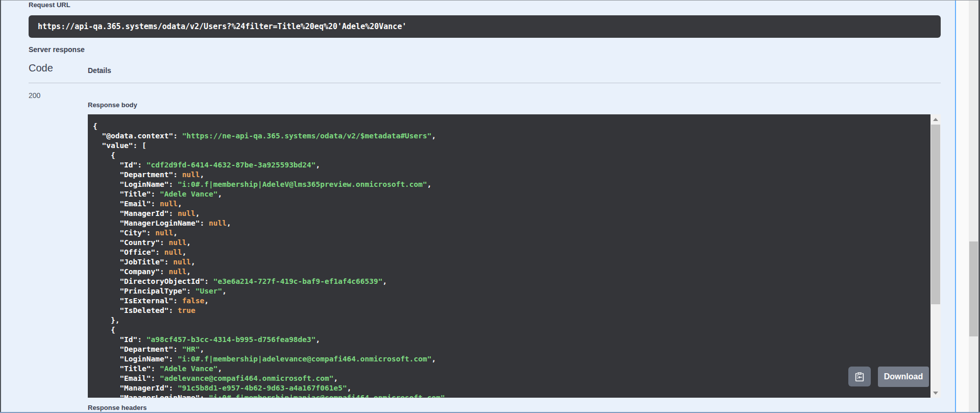 Image resolution: width=980 pixels, height=413 pixels. Describe the element at coordinates (485, 83) in the screenshot. I see `table-header-divider` at that location.